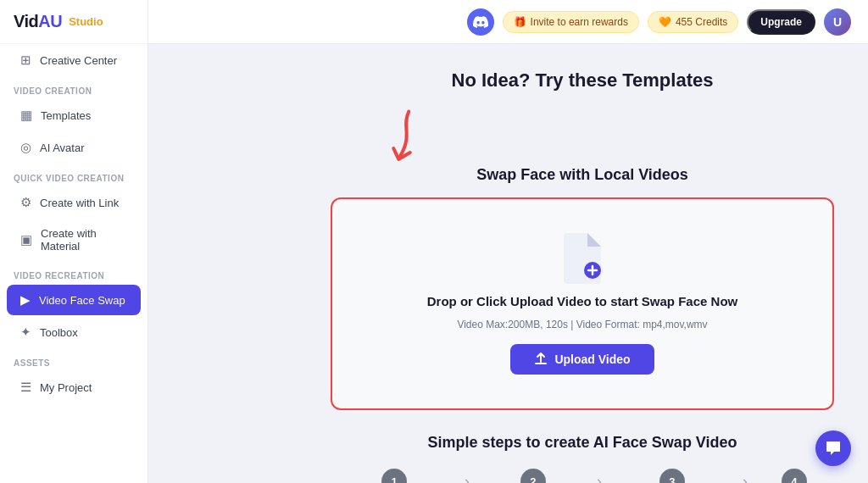 The image size is (868, 483). What do you see at coordinates (794, 476) in the screenshot?
I see `step-4-circle: 4` at bounding box center [794, 476].